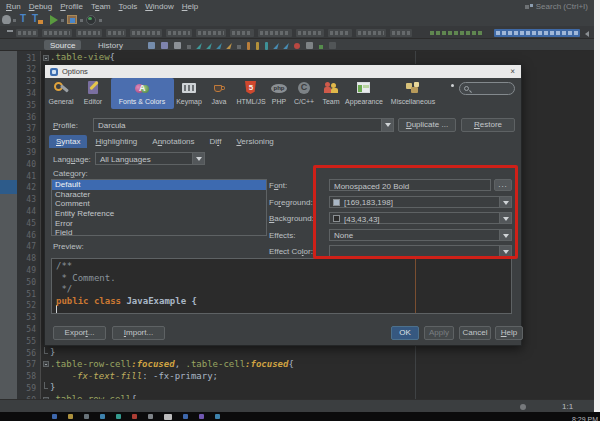  I want to click on language-select: All Languages, so click(150, 158).